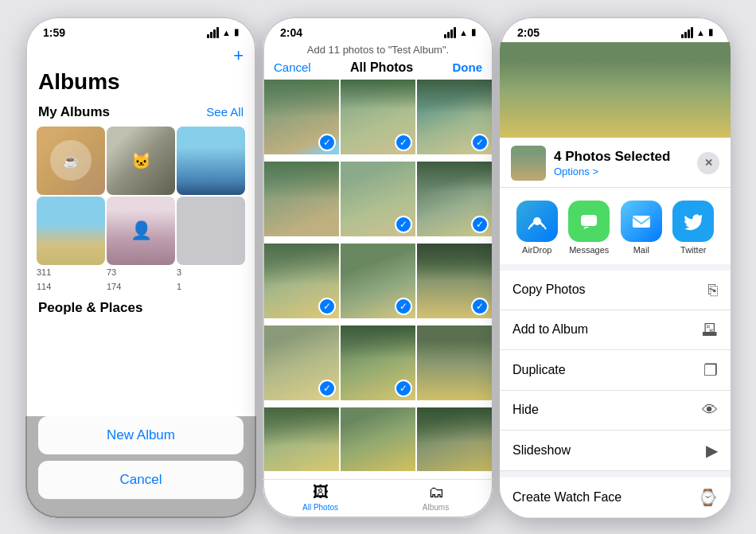 Image resolution: width=756 pixels, height=534 pixels. I want to click on airdrop-label: AirDrop, so click(536, 250).